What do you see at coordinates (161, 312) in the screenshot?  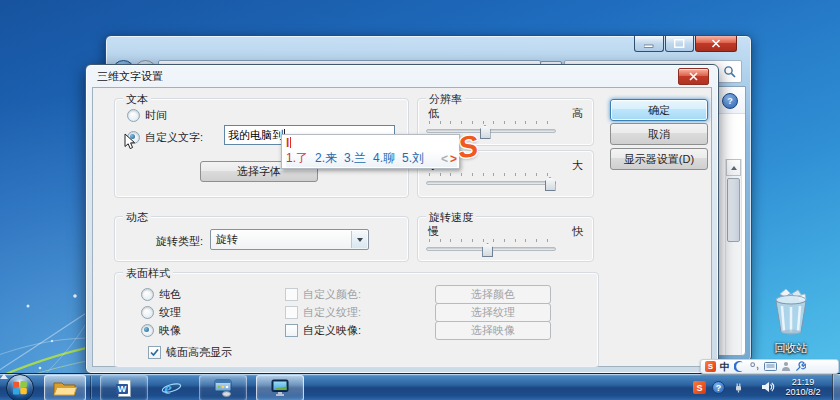 I see `texture-radio: 纹理` at bounding box center [161, 312].